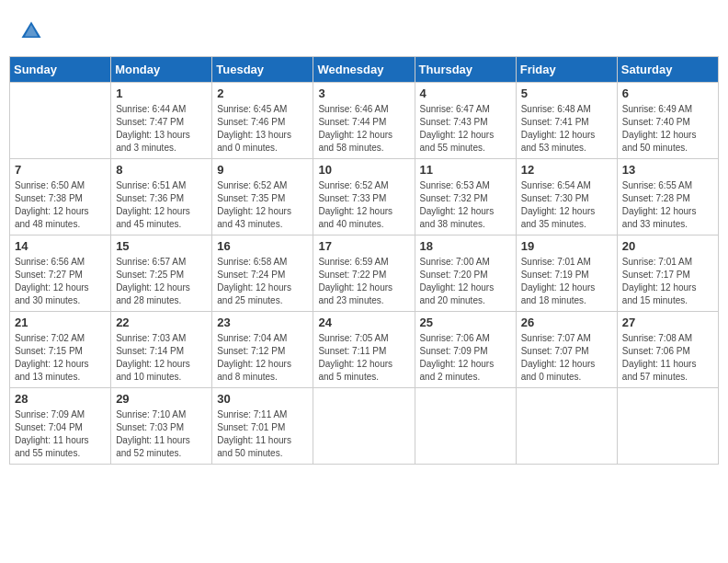  Describe the element at coordinates (162, 427) in the screenshot. I see `calendar-cell: 29Sunrise: 7:10 AM Sunset: 7:03 PM Dayli…` at that location.